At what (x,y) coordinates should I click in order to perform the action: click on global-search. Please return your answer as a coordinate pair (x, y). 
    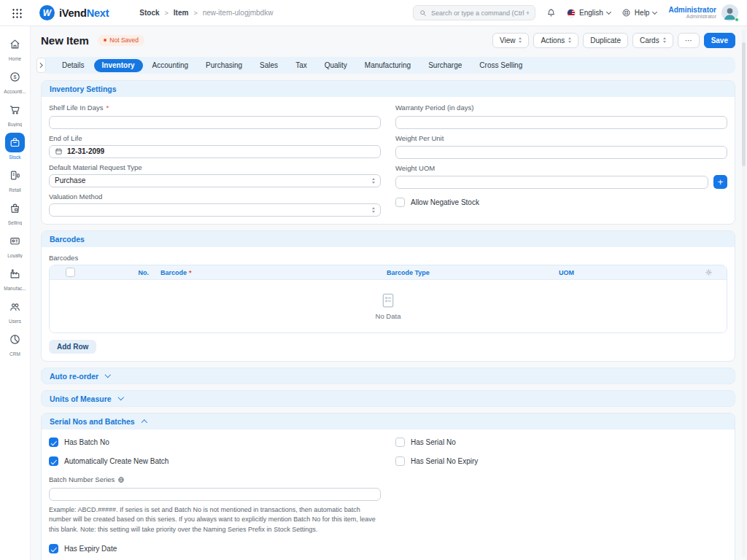
    Looking at the image, I should click on (474, 13).